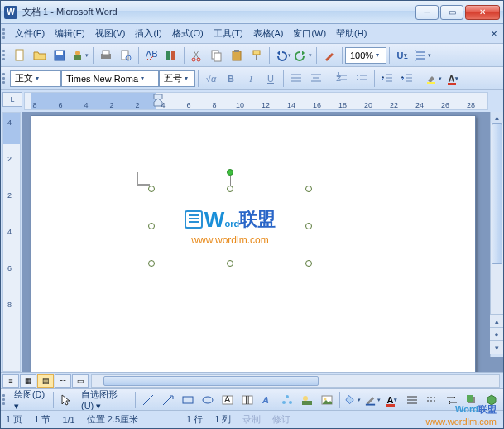  I want to click on bold-button: B, so click(231, 79).